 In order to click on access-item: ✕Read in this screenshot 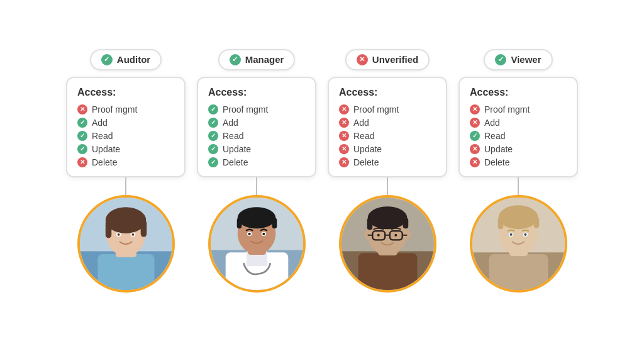, I will do `click(387, 136)`.